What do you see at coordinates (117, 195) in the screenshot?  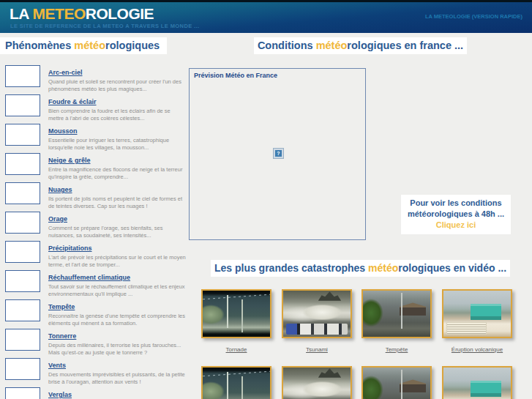 I see `phenomena-text: Nuages Ils portent de jolis noms et peup…` at bounding box center [117, 195].